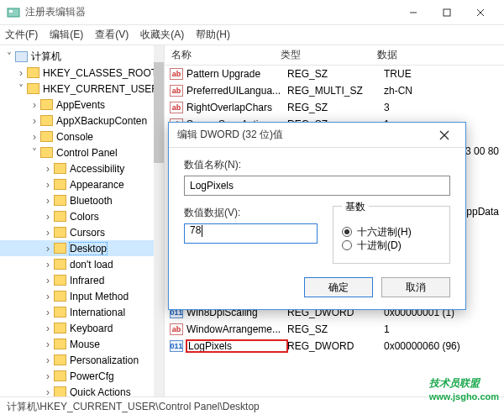  What do you see at coordinates (355, 207) in the screenshot?
I see `base-legend: 基数` at bounding box center [355, 207].